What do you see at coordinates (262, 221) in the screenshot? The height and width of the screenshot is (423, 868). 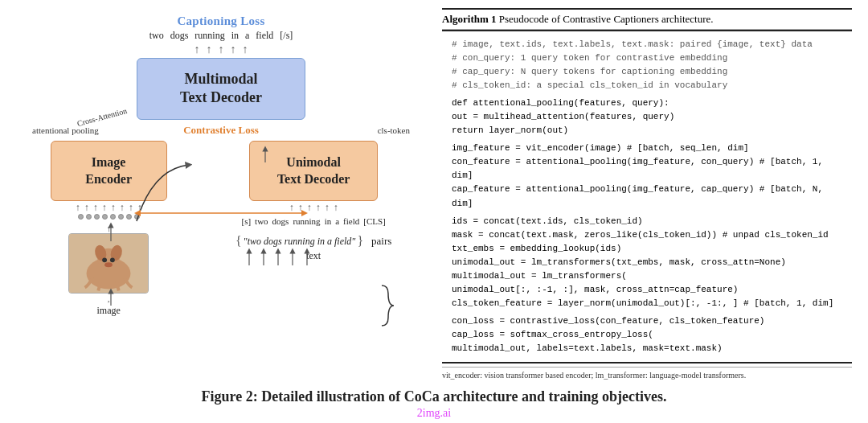 I see `unimodal-token-two: two` at bounding box center [262, 221].